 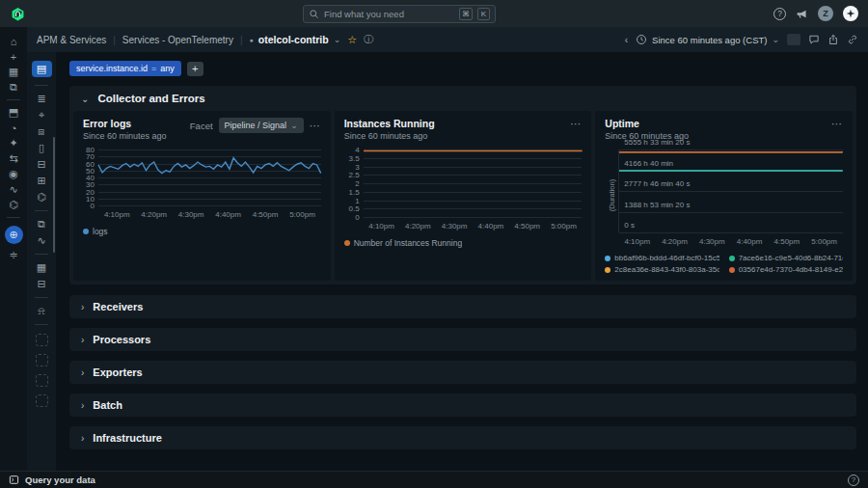 I want to click on new-relic-logo-icon, so click(x=17, y=14).